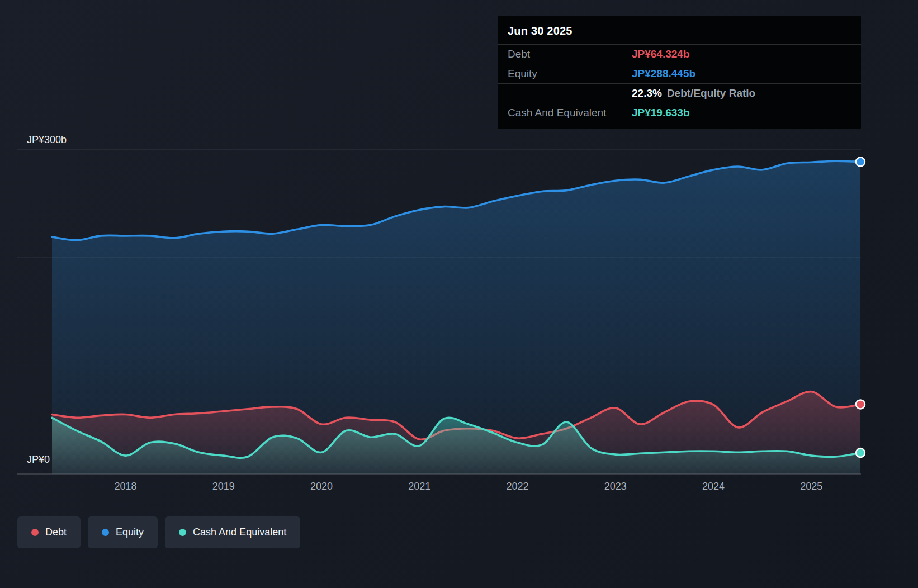  Describe the element at coordinates (570, 74) in the screenshot. I see `tooltip-equity-label: Equity` at that location.